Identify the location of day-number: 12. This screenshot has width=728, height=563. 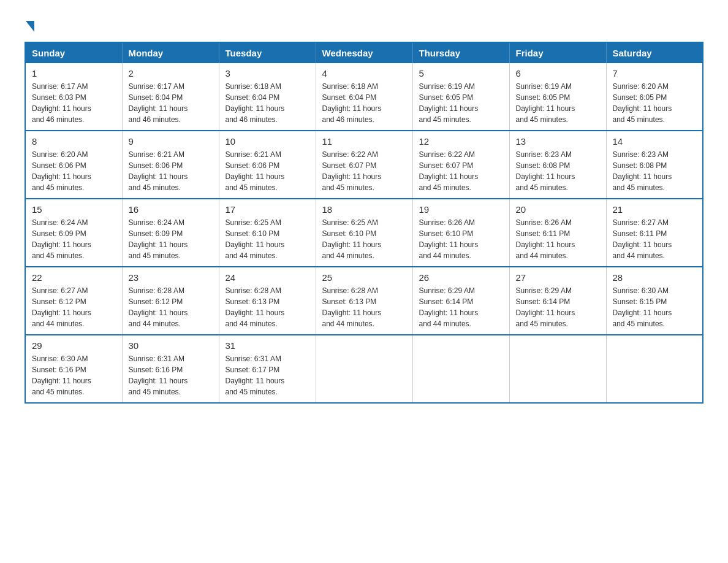
(461, 141).